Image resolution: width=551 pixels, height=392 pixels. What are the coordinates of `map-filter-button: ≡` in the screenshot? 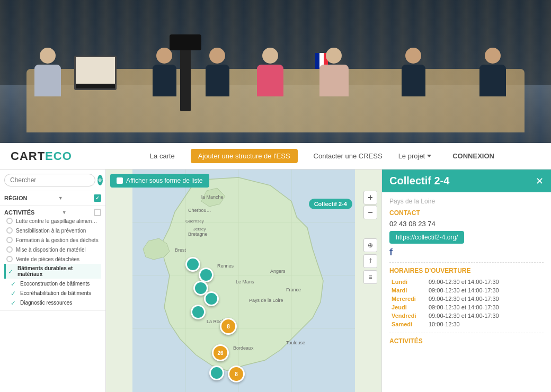 It's located at (370, 277).